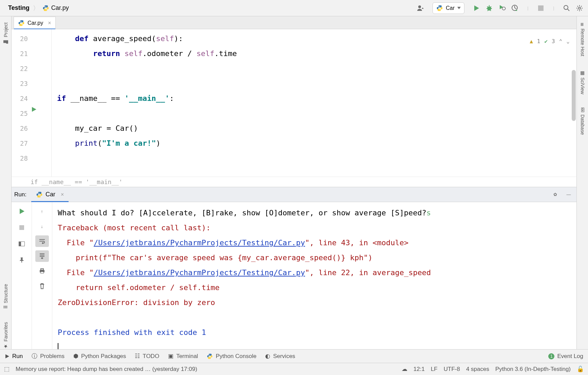  Describe the element at coordinates (42, 211) in the screenshot. I see `up-stack-button: ↑` at that location.